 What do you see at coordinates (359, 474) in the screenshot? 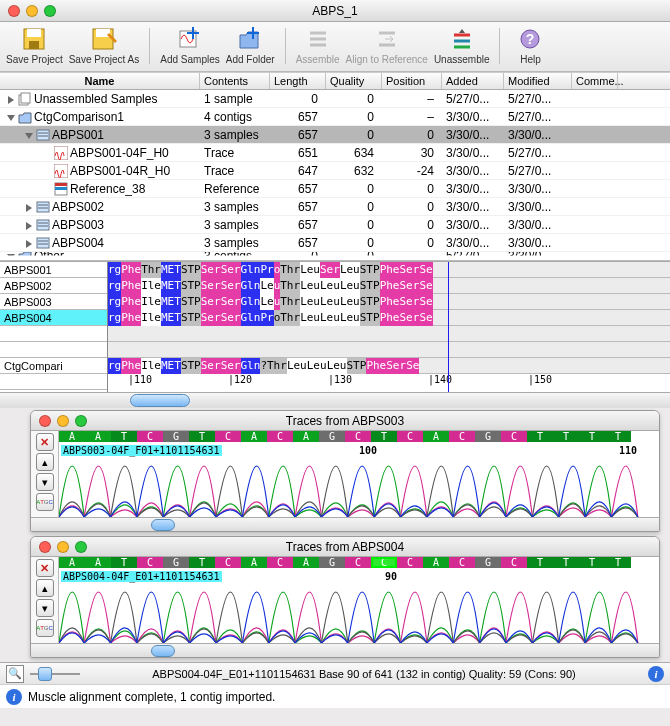
I see `trace-canvas: AATCGTCACAGCTCACGCTTTTABPS003-04F_F01+11…` at bounding box center [359, 474].